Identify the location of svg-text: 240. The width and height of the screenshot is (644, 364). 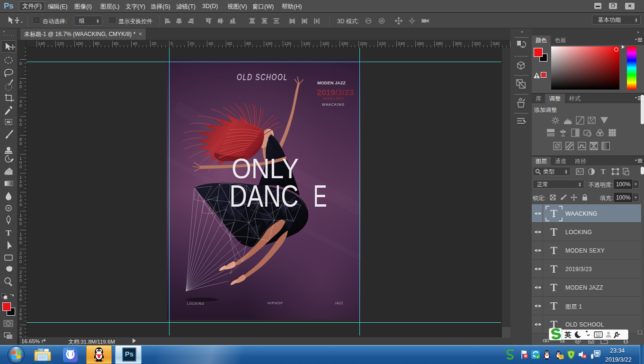
(402, 44).